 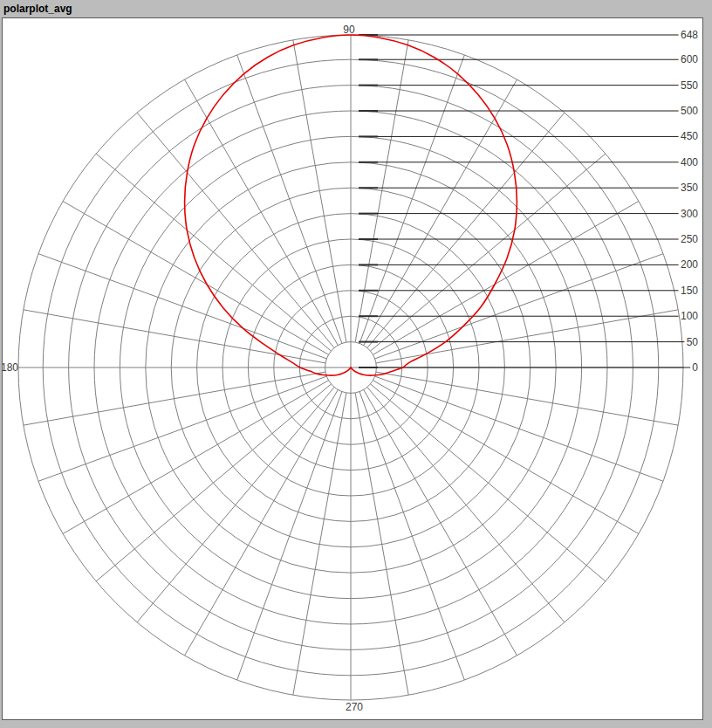 What do you see at coordinates (10, 367) in the screenshot?
I see `angle-label-180: 180` at bounding box center [10, 367].